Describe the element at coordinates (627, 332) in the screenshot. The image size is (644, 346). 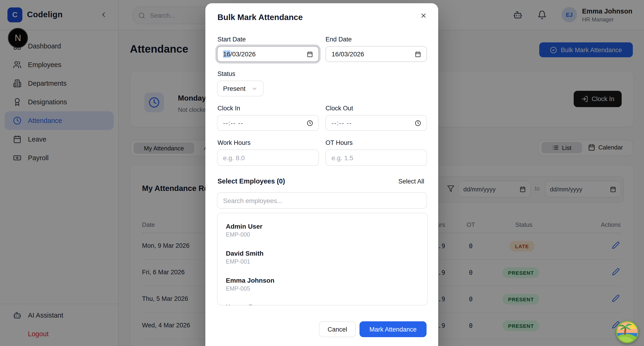
I see `vacation-island-badge` at that location.